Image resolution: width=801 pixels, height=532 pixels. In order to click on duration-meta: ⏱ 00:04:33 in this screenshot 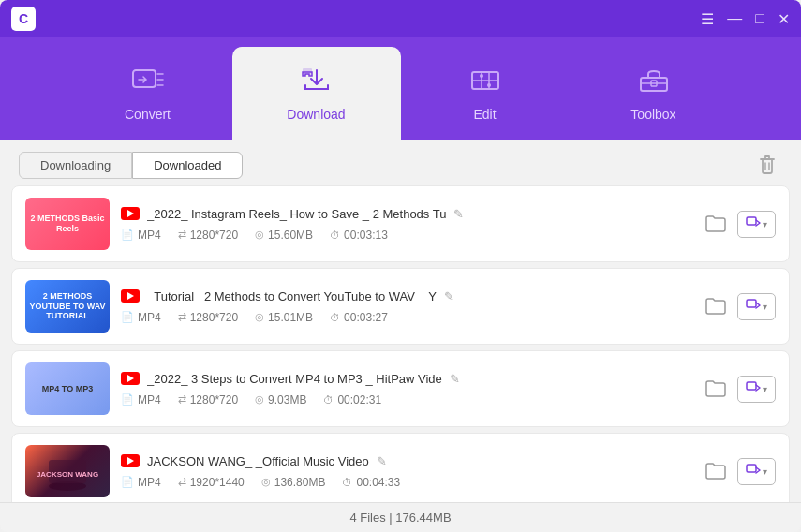, I will do `click(371, 482)`.